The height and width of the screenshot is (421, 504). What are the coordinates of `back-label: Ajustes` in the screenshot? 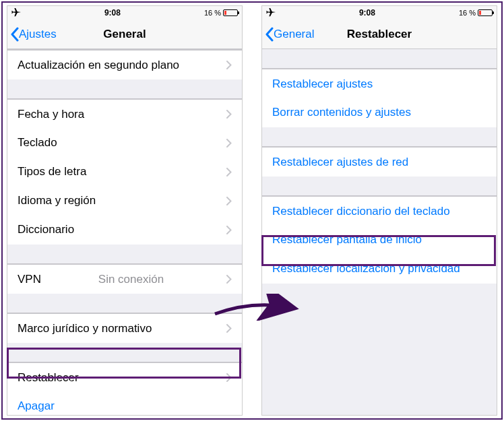 It's located at (38, 34).